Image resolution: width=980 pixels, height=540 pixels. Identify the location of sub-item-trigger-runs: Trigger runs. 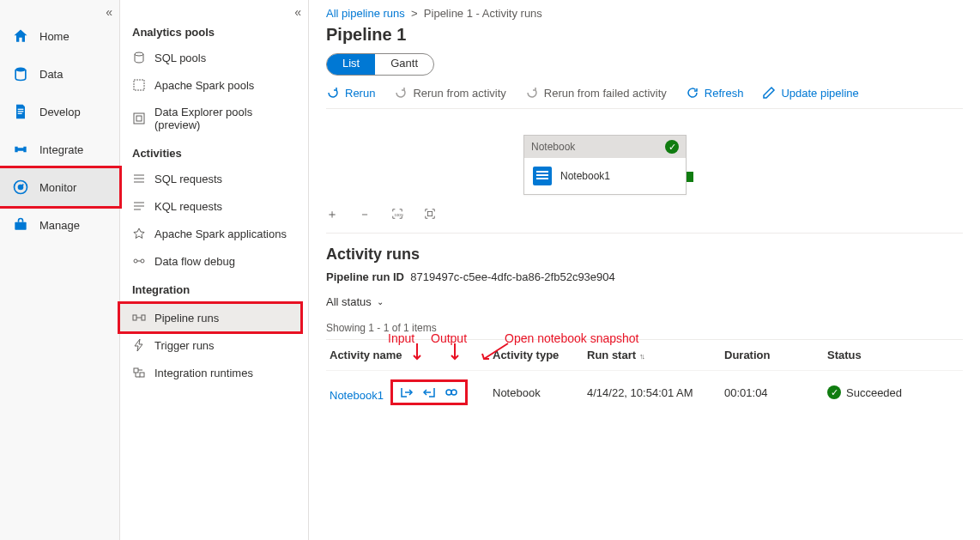
(215, 345).